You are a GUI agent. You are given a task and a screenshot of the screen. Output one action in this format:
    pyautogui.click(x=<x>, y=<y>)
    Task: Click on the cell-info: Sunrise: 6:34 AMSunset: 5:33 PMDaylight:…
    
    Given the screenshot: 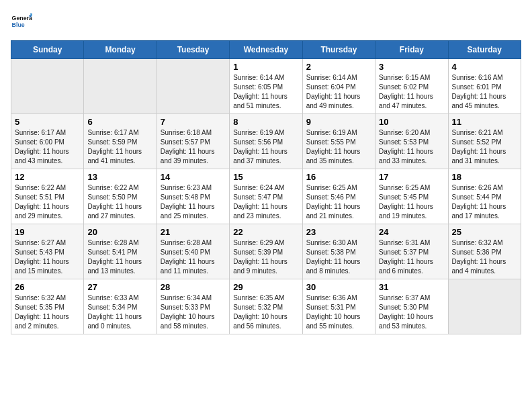 What is the action you would take?
    pyautogui.click(x=193, y=312)
    